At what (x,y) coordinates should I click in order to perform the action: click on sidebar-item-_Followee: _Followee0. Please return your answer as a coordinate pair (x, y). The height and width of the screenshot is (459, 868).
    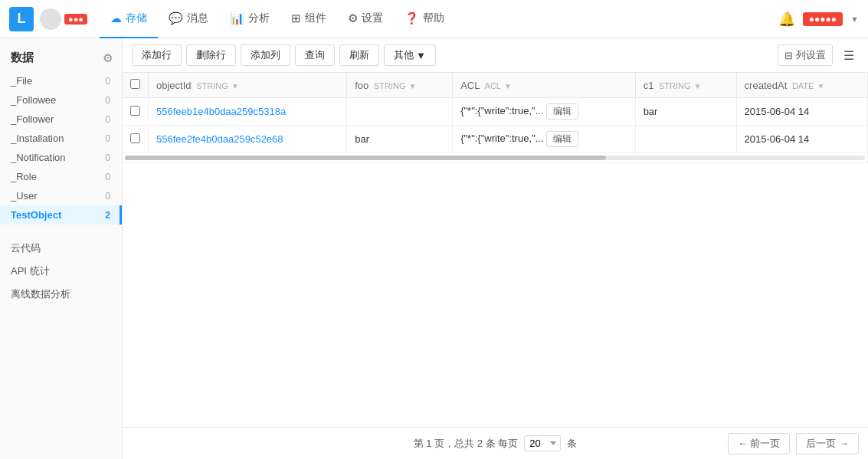
    Looking at the image, I should click on (61, 100).